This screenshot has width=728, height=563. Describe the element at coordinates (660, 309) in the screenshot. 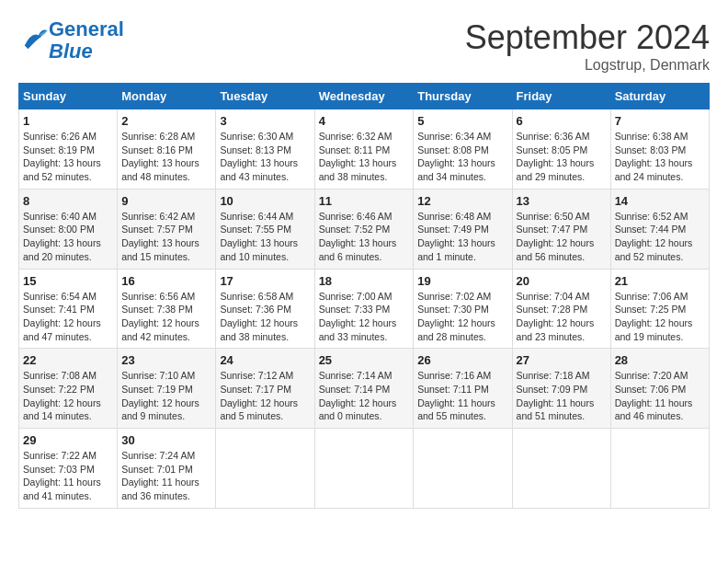

I see `calendar-cell: 21Sunrise: 7:06 AM Sunset: 7:25 PM Dayli…` at that location.